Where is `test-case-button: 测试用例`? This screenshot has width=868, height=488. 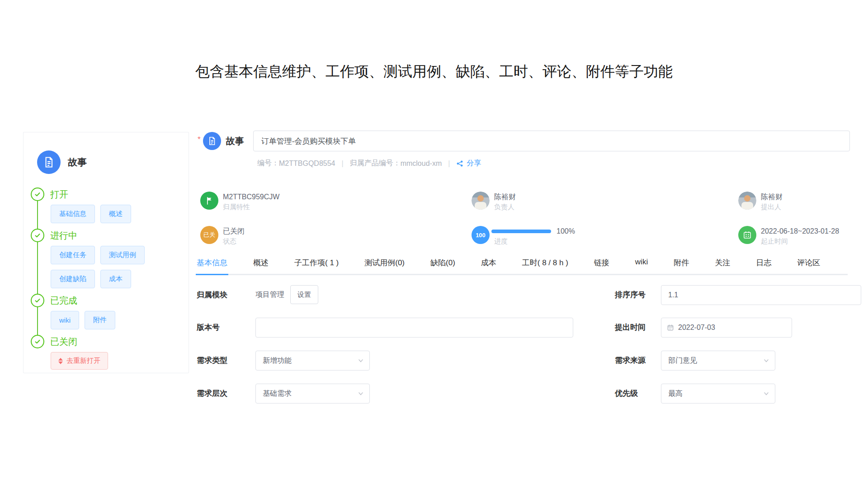
test-case-button: 测试用例 is located at coordinates (123, 255).